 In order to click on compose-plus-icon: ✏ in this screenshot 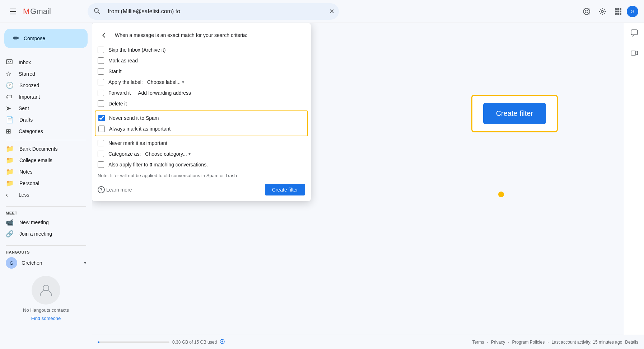, I will do `click(16, 38)`.